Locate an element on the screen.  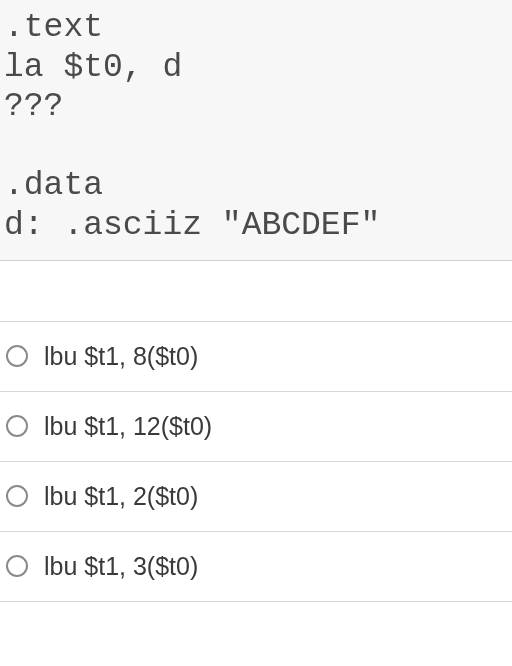
code-line-2: la $t0, d is located at coordinates (93, 68).